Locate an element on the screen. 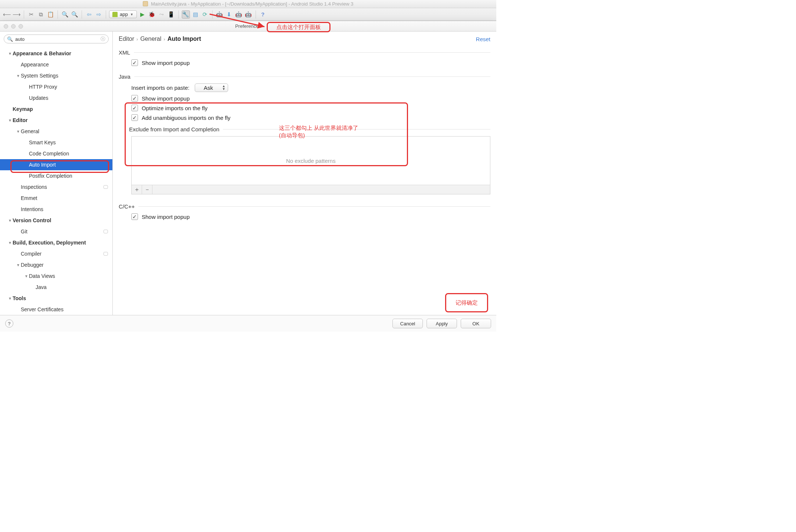  device-icon: 📱 is located at coordinates (171, 14).